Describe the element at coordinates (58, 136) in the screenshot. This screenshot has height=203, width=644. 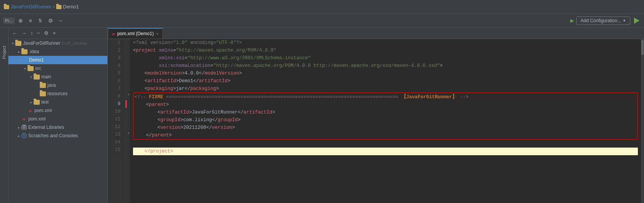
I see `tree-item-scratches: Scratches and Consoles` at that location.